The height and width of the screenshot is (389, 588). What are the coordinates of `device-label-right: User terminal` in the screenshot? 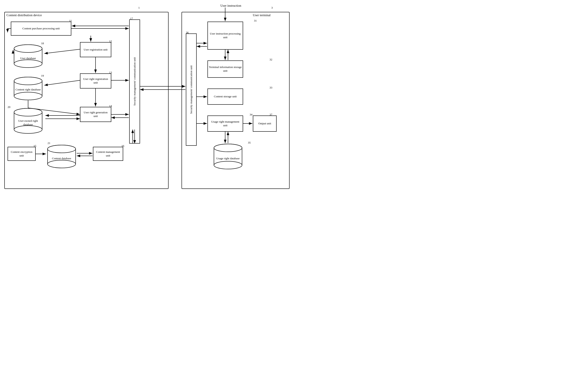 It's located at (262, 15).